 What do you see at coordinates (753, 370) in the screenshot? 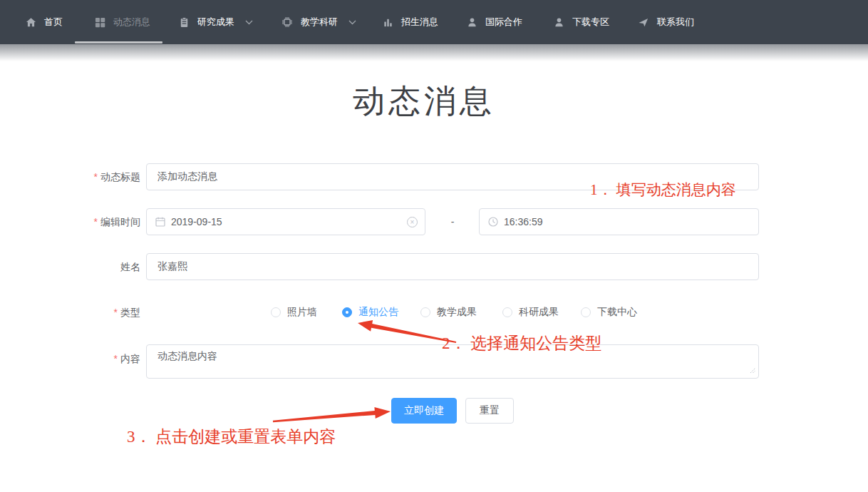
I see `resize-handle` at bounding box center [753, 370].